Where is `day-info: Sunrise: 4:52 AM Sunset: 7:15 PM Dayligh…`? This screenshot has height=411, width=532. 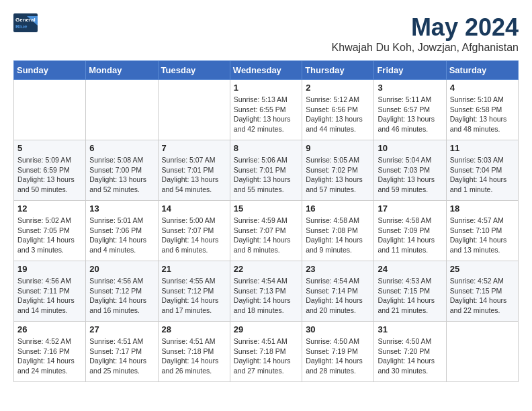 day-info: Sunrise: 4:52 AM Sunset: 7:15 PM Dayligh… is located at coordinates (482, 295).